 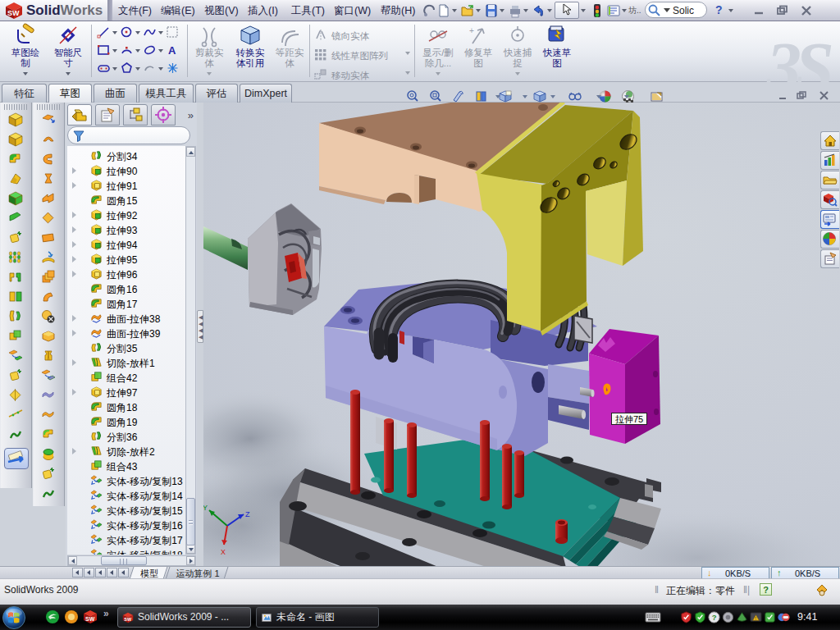 What do you see at coordinates (172, 51) in the screenshot?
I see `svg-text: A` at bounding box center [172, 51].